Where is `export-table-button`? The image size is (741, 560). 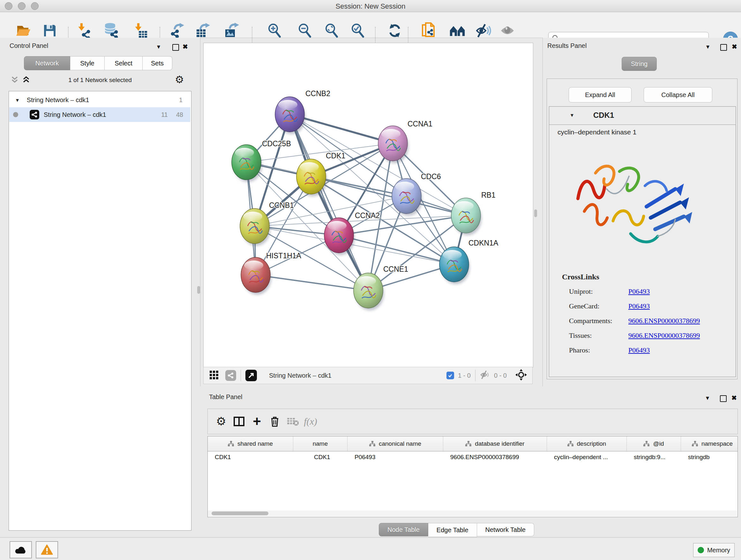
export-table-button is located at coordinates (204, 31).